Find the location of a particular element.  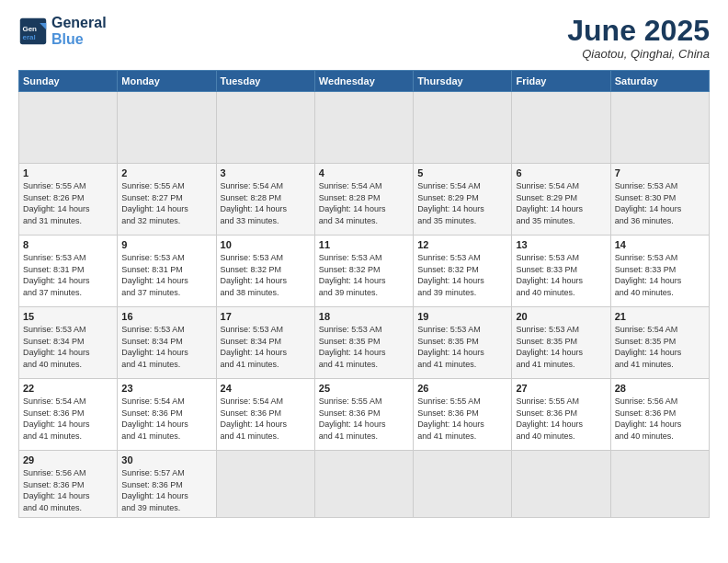

table-row: 7Sunrise: 5:53 AM Sunset: 8:30 PM Daylig… is located at coordinates (660, 200).